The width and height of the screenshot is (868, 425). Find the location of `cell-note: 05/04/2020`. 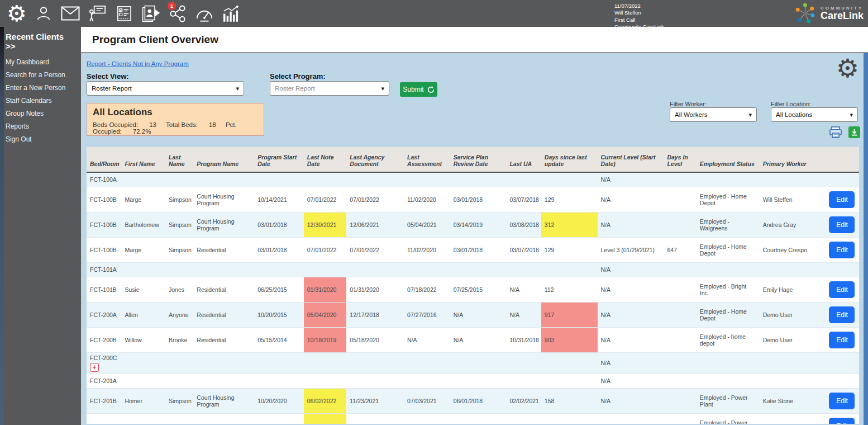

cell-note: 05/04/2020 is located at coordinates (325, 314).